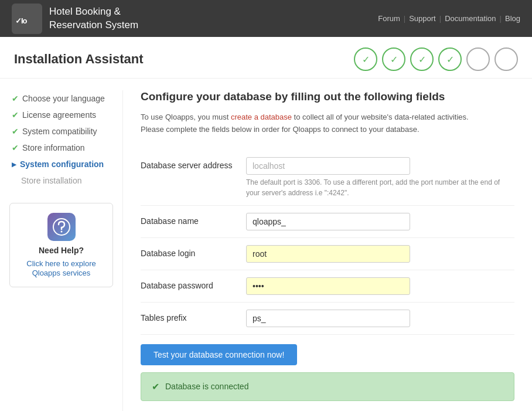 The height and width of the screenshot is (411, 532). What do you see at coordinates (193, 219) in the screenshot?
I see `label-db-name: Database name` at bounding box center [193, 219].